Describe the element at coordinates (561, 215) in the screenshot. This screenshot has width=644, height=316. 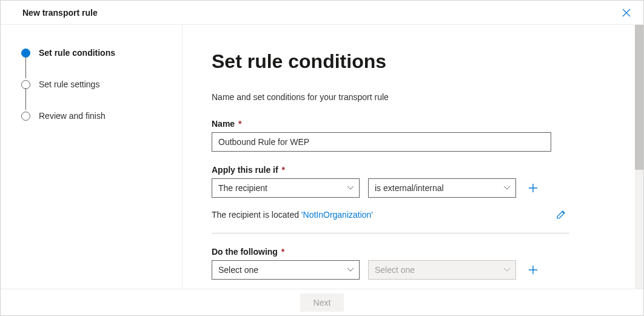
I see `edit-condition-button` at that location.